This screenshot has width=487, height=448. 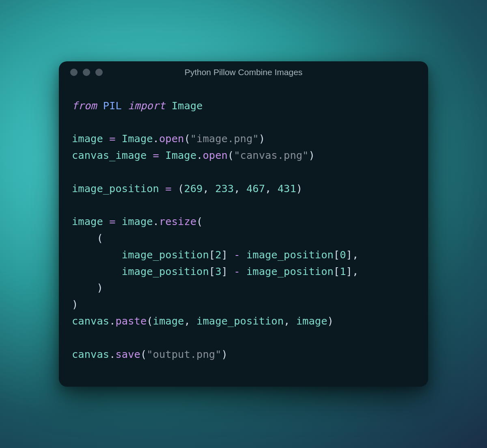 What do you see at coordinates (74, 72) in the screenshot?
I see `close-icon` at bounding box center [74, 72].